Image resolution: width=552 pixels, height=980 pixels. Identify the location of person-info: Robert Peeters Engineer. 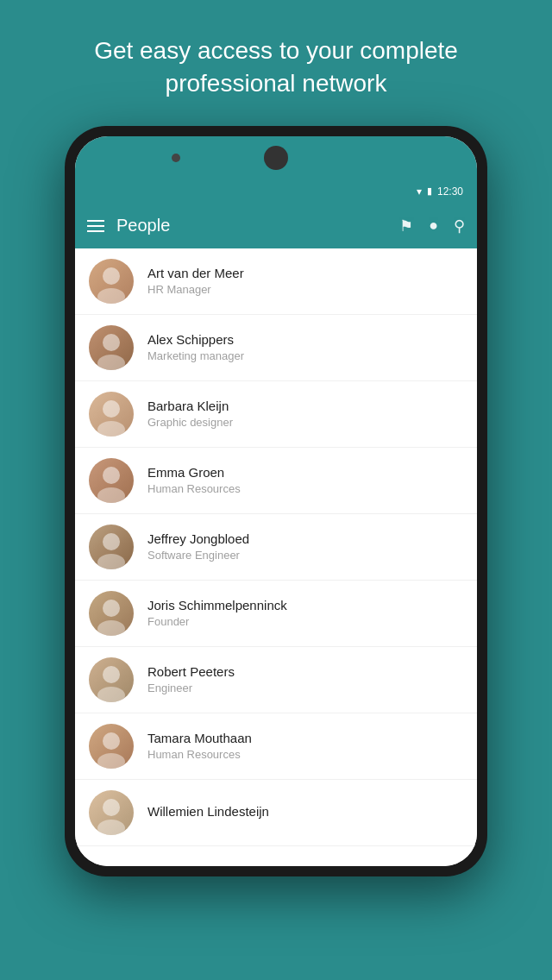
(305, 680).